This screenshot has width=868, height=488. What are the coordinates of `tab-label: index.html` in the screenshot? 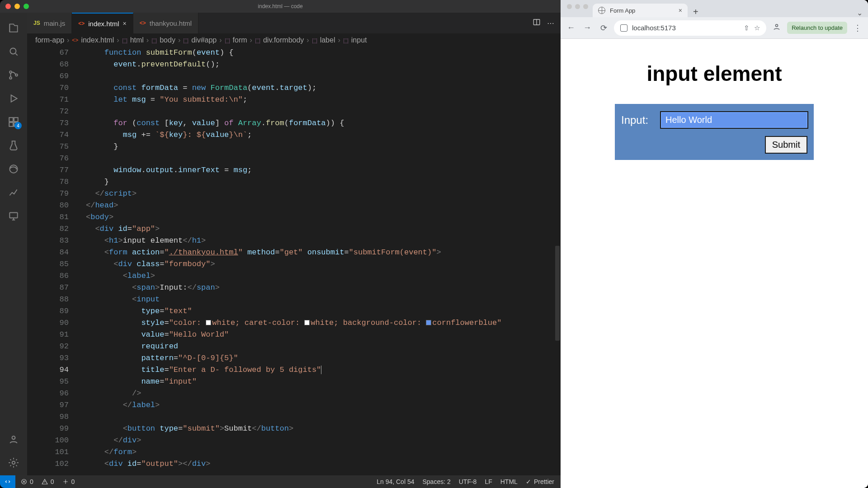 It's located at (104, 23).